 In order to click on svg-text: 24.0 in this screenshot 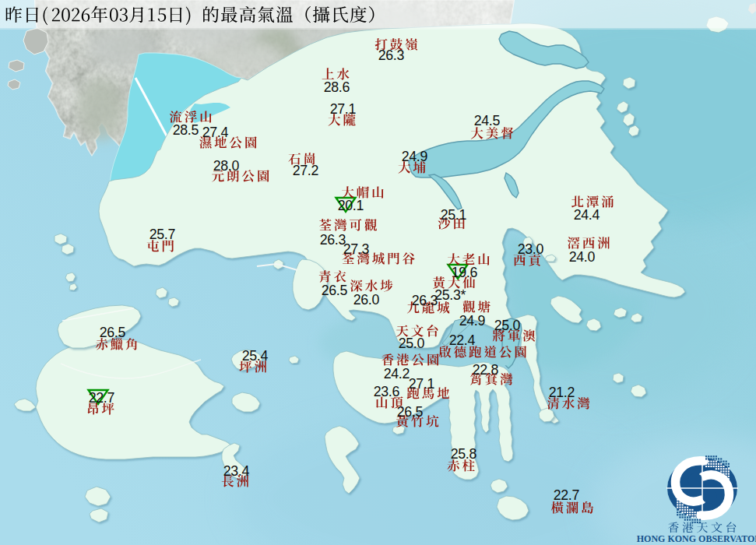, I will do `click(582, 257)`.